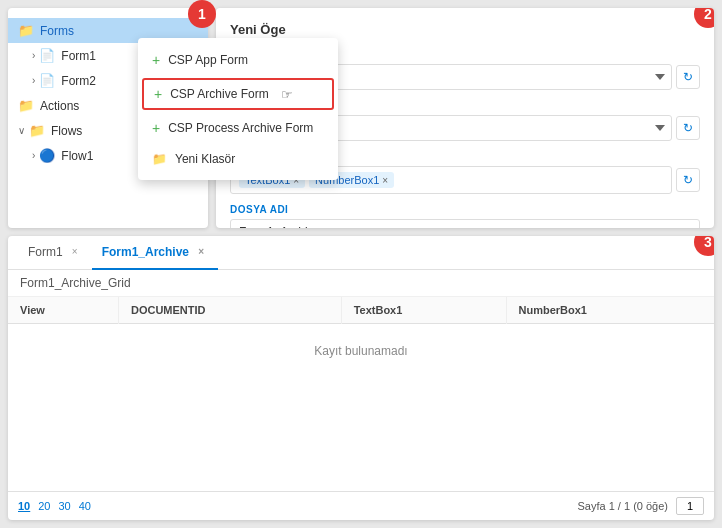 The width and height of the screenshot is (722, 528). I want to click on grid-empty-row: Kayıt bulunamadı, so click(361, 352).